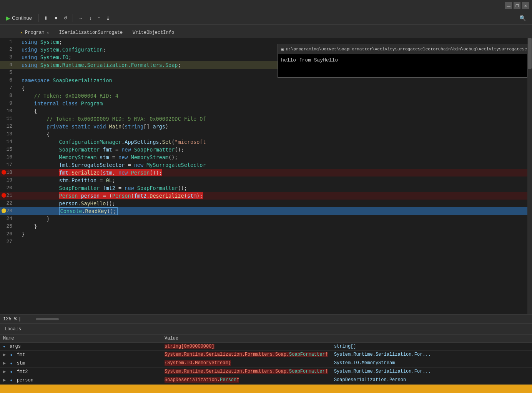 The image size is (532, 393). I want to click on code-line-22: 22 person.SayHello();, so click(264, 203).